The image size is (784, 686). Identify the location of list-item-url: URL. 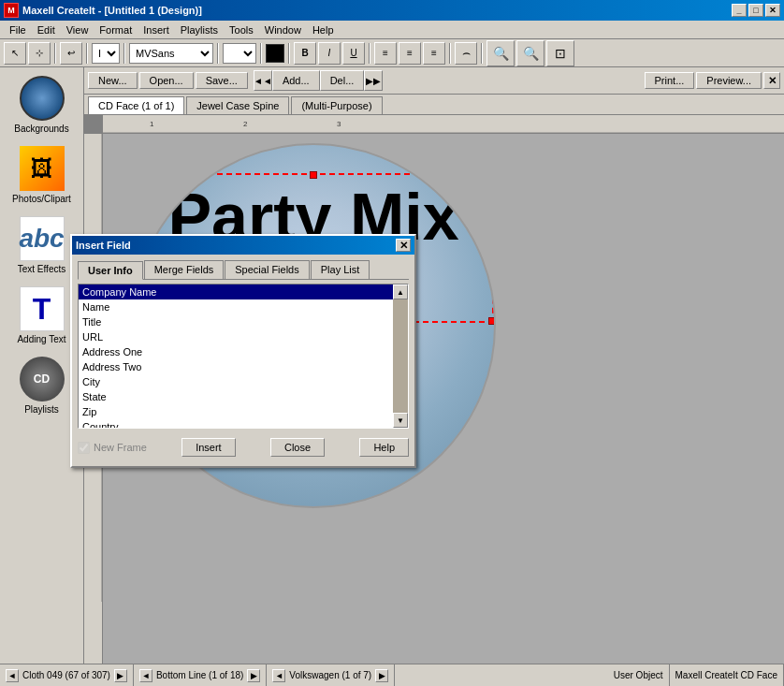
(236, 337).